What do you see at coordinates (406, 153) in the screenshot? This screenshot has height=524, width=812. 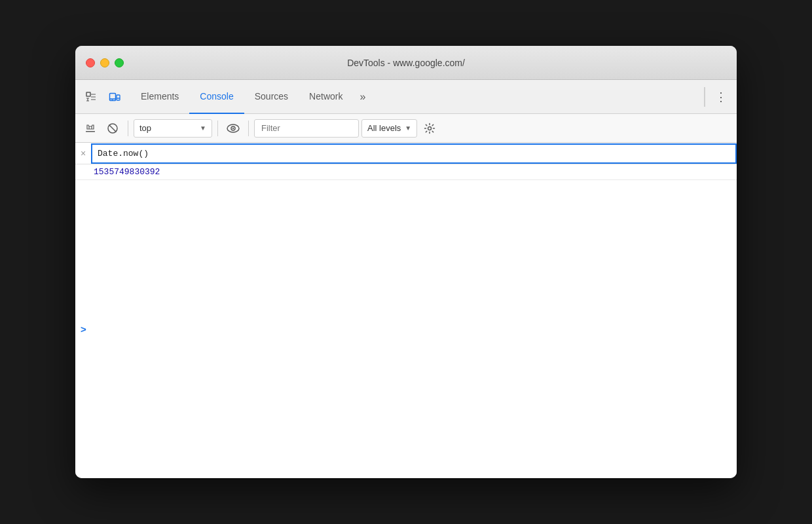 I see `console-input-entry: ×` at bounding box center [406, 153].